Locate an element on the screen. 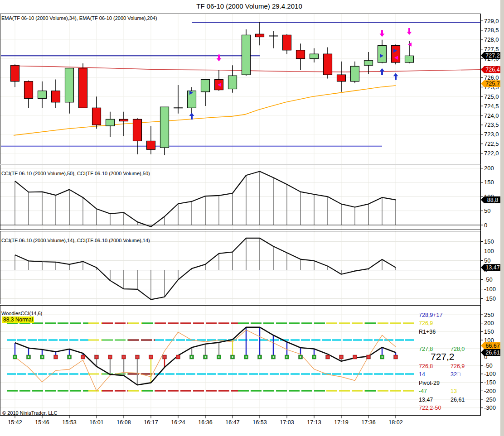  price-marker-value: 726,4 is located at coordinates (492, 70).